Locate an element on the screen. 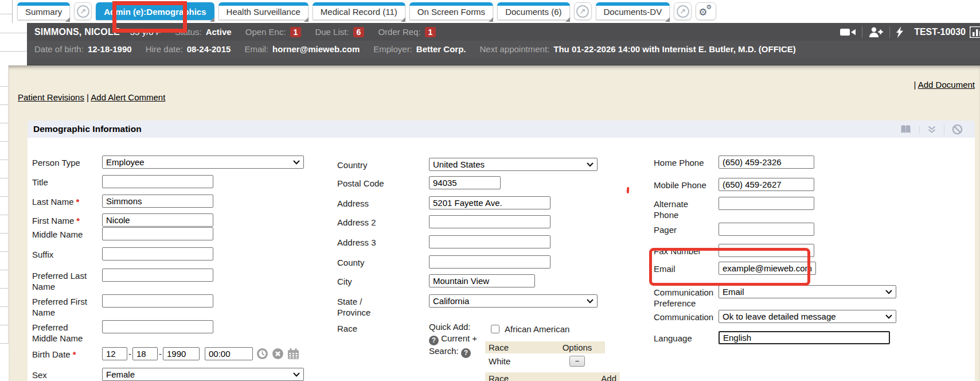 This screenshot has width=980, height=381. add-alert-comment-link: Add Alert Comment is located at coordinates (128, 98).